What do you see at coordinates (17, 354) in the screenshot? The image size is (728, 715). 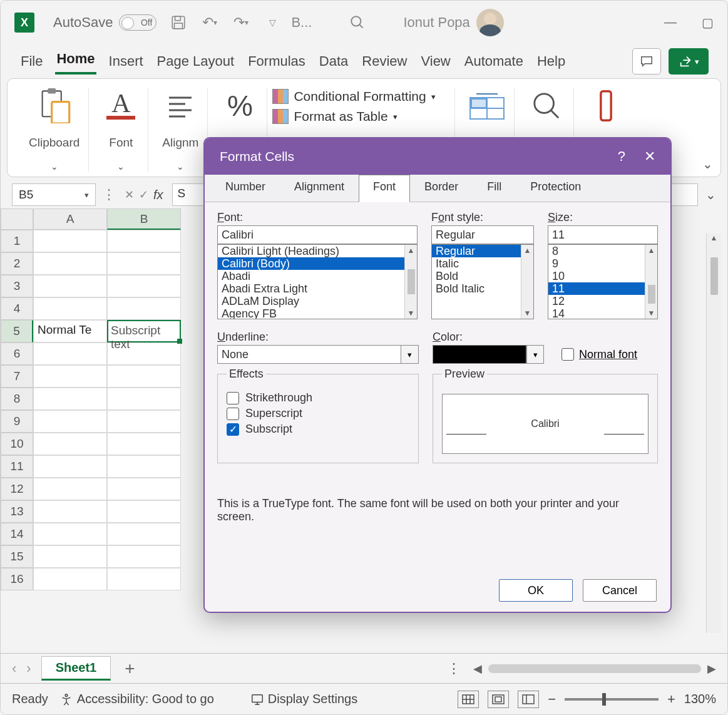 I see `row-header: 6` at bounding box center [17, 354].